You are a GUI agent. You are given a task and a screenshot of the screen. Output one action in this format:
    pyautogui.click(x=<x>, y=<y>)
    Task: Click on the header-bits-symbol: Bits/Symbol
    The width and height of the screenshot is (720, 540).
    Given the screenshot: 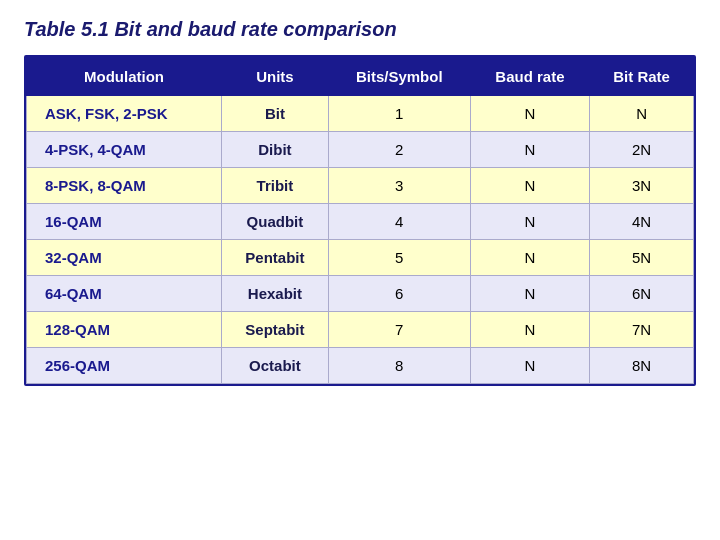 What is the action you would take?
    pyautogui.click(x=399, y=77)
    